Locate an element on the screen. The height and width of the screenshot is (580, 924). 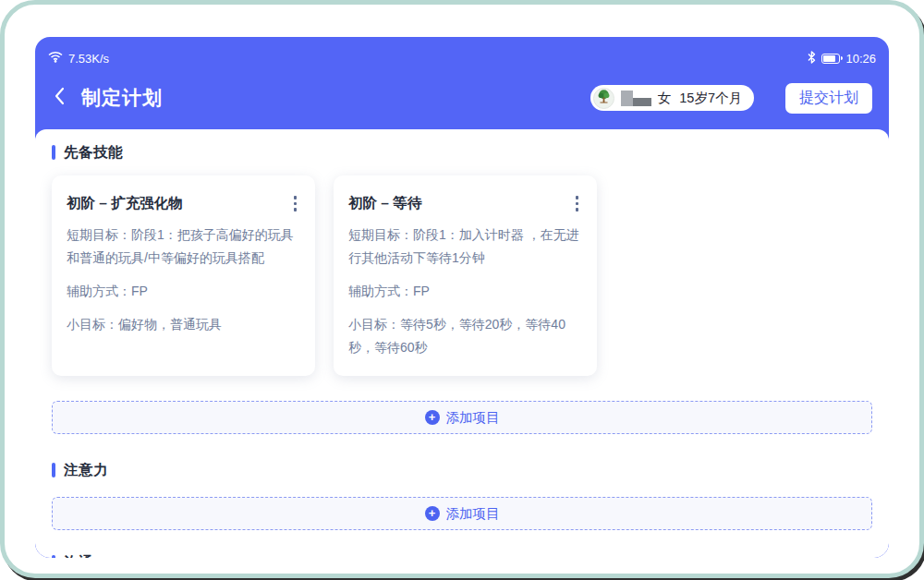
card-title: 初阶 – 等待 is located at coordinates (384, 203).